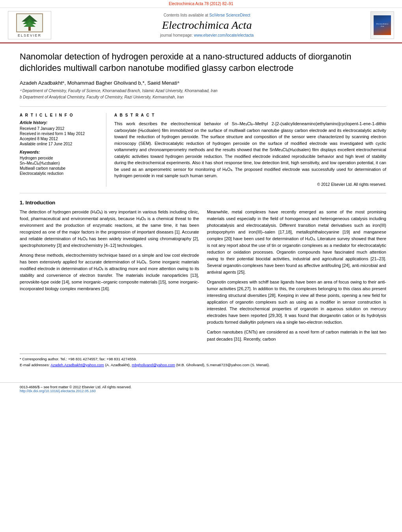 The height and width of the screenshot is (532, 402). I want to click on abstract-heading: A B S T R A C T, so click(250, 115).